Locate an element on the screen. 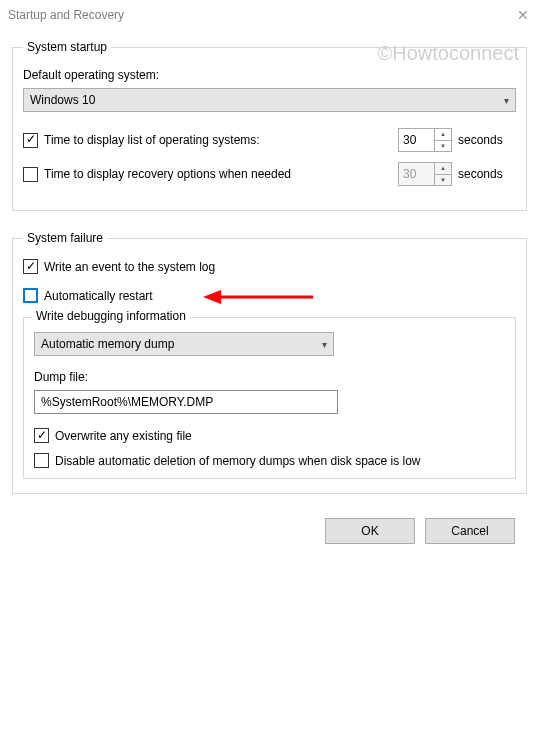  default-os-label: Default operating system: is located at coordinates (270, 75).